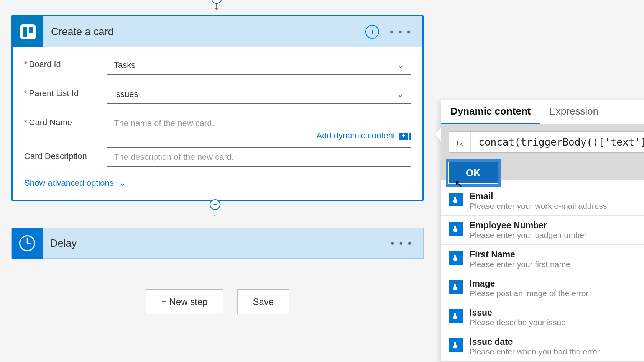 The height and width of the screenshot is (362, 644). Describe the element at coordinates (547, 142) in the screenshot. I see `expression-input-row: fₓ concat(triggerBody()['text'], '` at that location.